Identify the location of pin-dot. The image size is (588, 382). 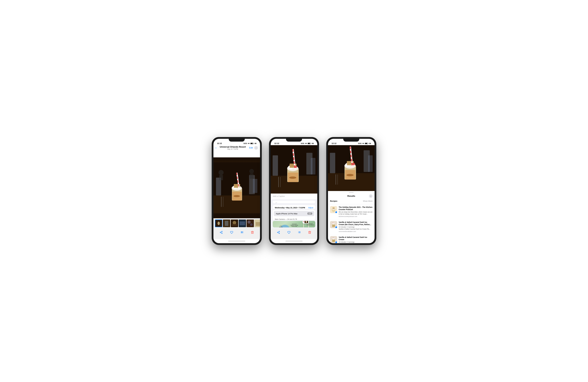
(304, 222).